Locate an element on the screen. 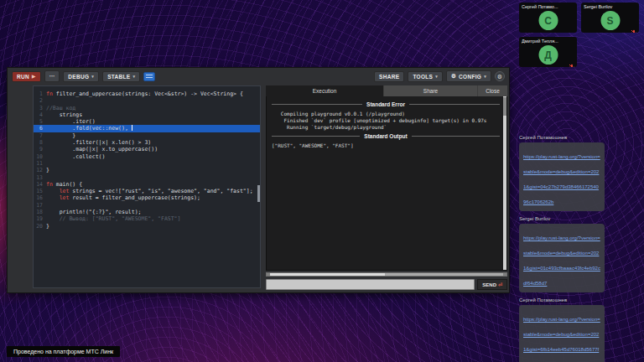 The image size is (644, 362). stdin-input is located at coordinates (371, 285).